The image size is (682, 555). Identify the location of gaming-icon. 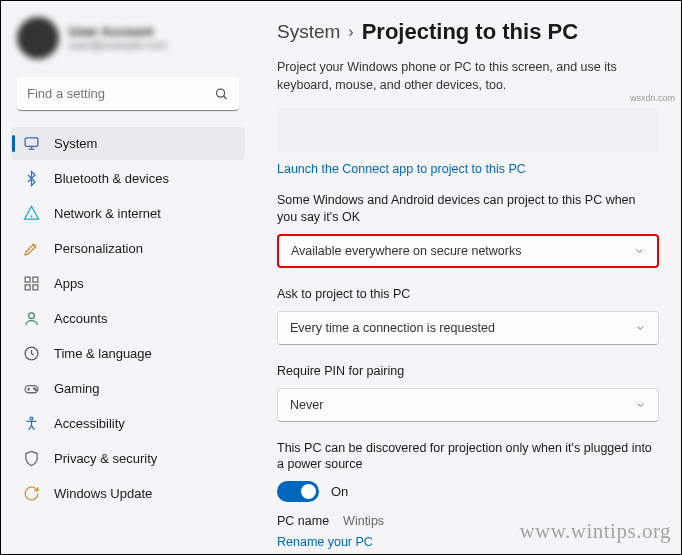
(32, 388).